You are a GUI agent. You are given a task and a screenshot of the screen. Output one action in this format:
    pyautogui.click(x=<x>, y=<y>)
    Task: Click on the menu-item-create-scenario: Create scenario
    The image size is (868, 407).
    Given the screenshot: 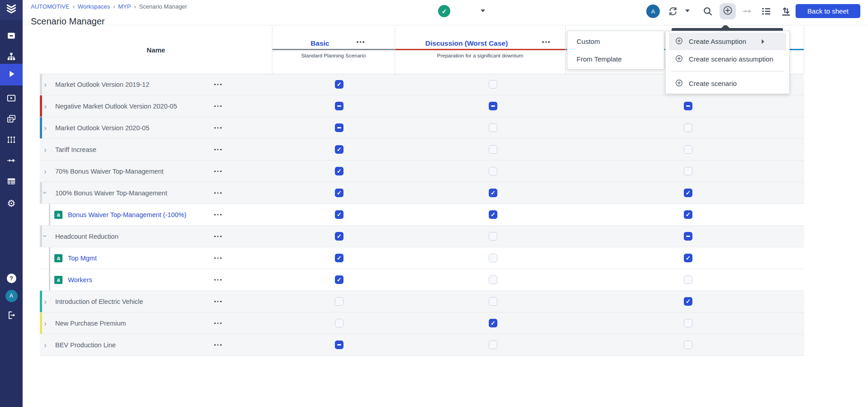 What is the action you would take?
    pyautogui.click(x=728, y=83)
    